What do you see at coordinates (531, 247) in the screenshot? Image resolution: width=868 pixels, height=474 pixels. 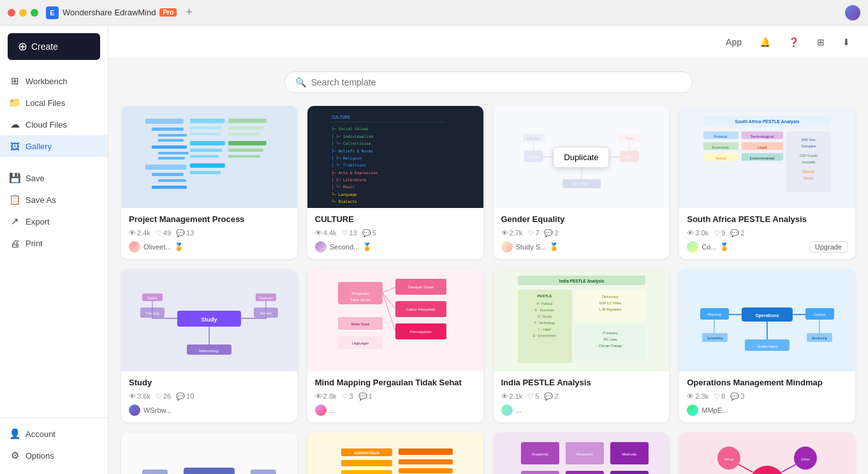 I see `card-author: Study S... 🏅` at bounding box center [531, 247].